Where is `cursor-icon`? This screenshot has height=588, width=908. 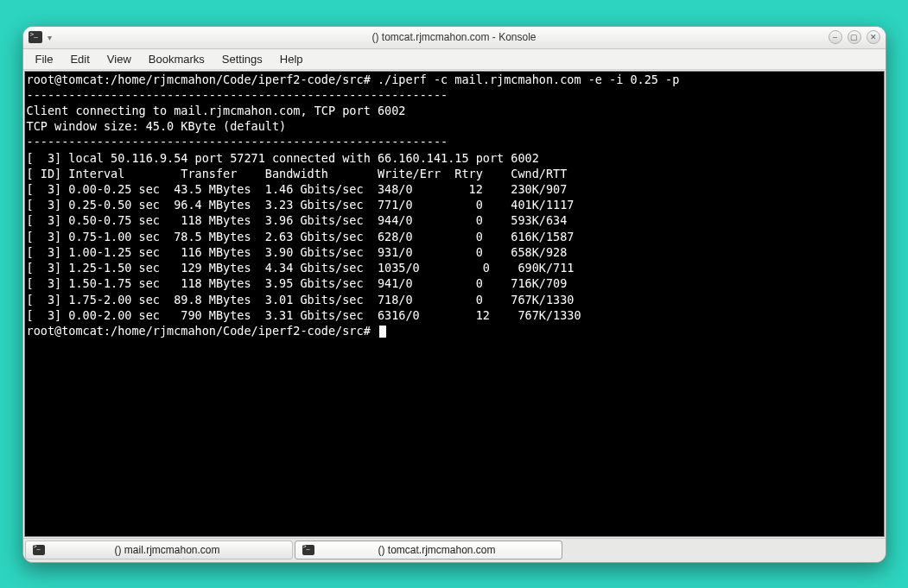
cursor-icon is located at coordinates (383, 332).